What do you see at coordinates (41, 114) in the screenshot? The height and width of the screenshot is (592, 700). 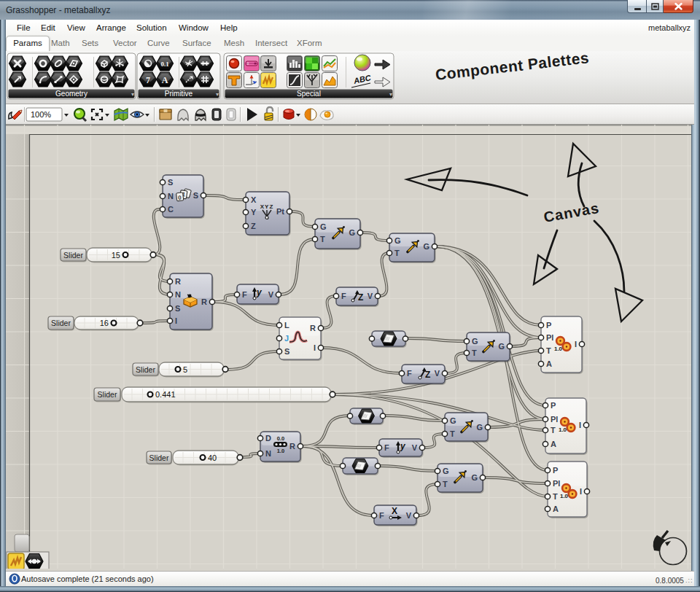 I see `svg-text: 100%` at bounding box center [41, 114].